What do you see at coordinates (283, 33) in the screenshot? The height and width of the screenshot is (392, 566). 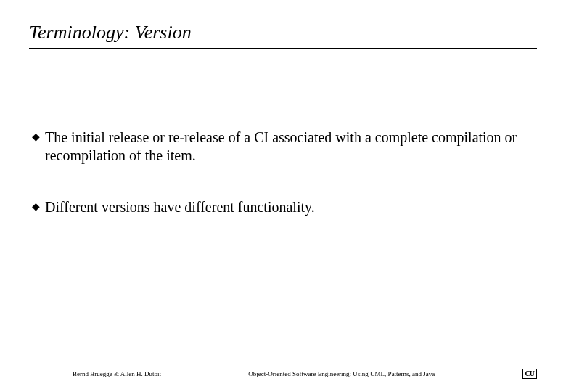 I see `slide-title: Terminology: Version` at bounding box center [283, 33].